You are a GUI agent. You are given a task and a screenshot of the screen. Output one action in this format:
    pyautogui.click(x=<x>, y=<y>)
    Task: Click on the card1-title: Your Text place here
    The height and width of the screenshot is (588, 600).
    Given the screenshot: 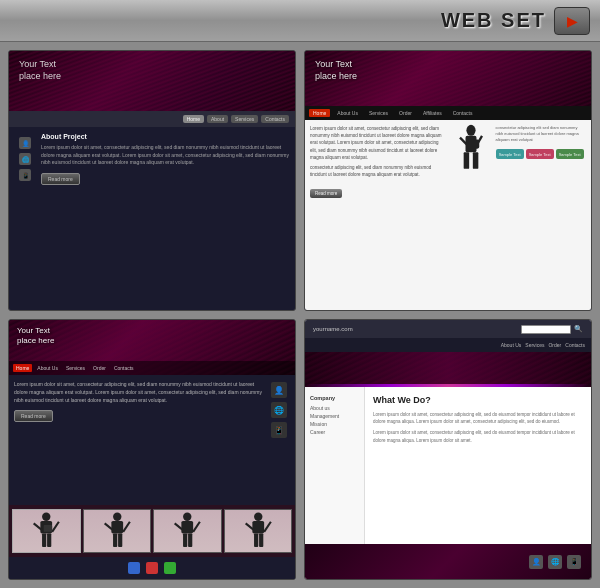 What is the action you would take?
    pyautogui.click(x=40, y=70)
    